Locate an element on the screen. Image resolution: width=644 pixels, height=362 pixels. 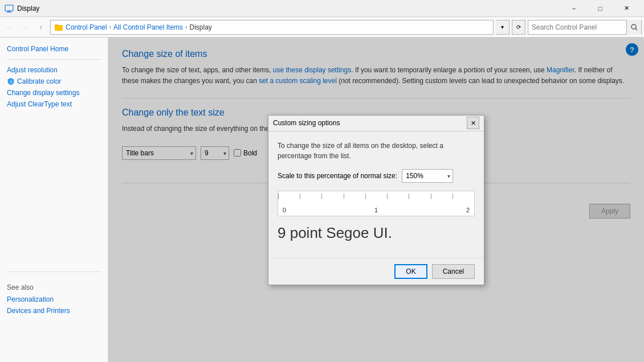
breadcrumb-display: Display is located at coordinates (201, 27).